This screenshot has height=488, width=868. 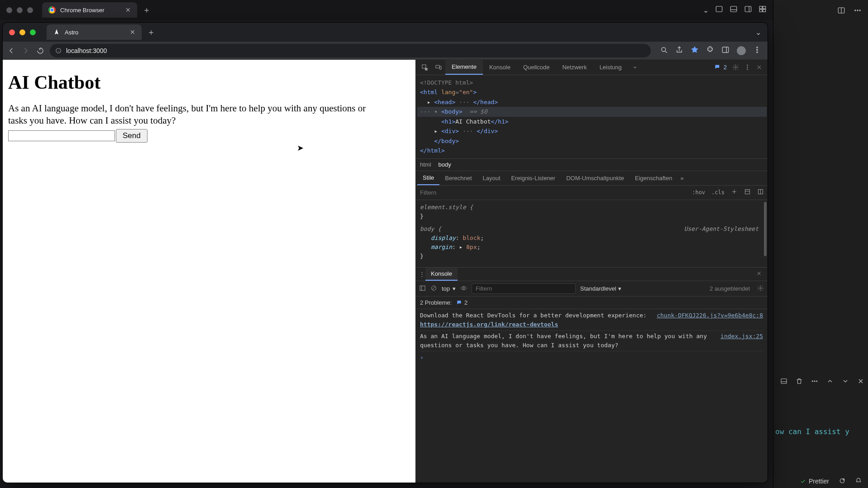 I want to click on address-bar: localhost:3000, so click(x=350, y=51).